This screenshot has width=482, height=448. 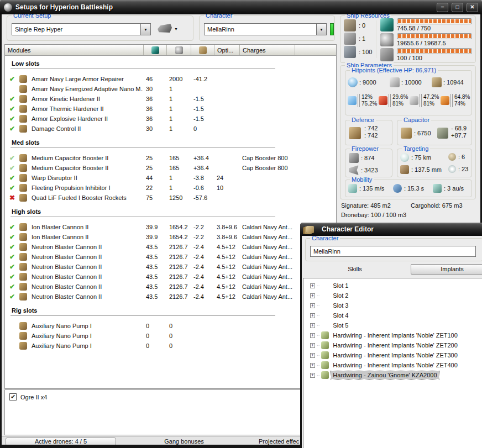 I want to click on editor-titlebar: Character Editor, so click(x=391, y=229).